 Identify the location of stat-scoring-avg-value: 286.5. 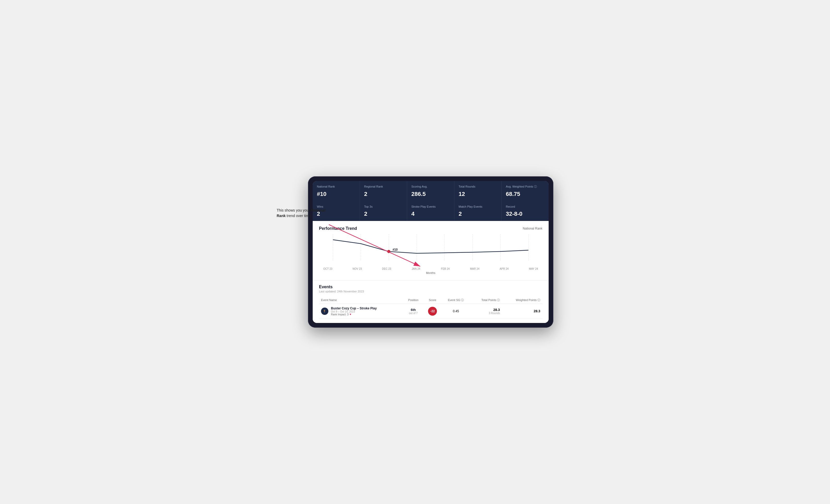
(430, 194).